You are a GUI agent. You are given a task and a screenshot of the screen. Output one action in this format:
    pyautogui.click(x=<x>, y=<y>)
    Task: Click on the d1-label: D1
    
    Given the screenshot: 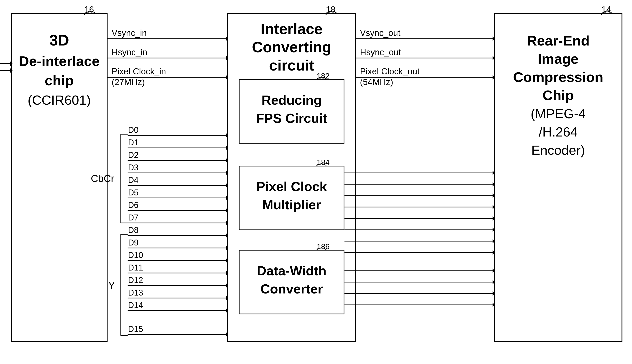 What is the action you would take?
    pyautogui.click(x=133, y=142)
    